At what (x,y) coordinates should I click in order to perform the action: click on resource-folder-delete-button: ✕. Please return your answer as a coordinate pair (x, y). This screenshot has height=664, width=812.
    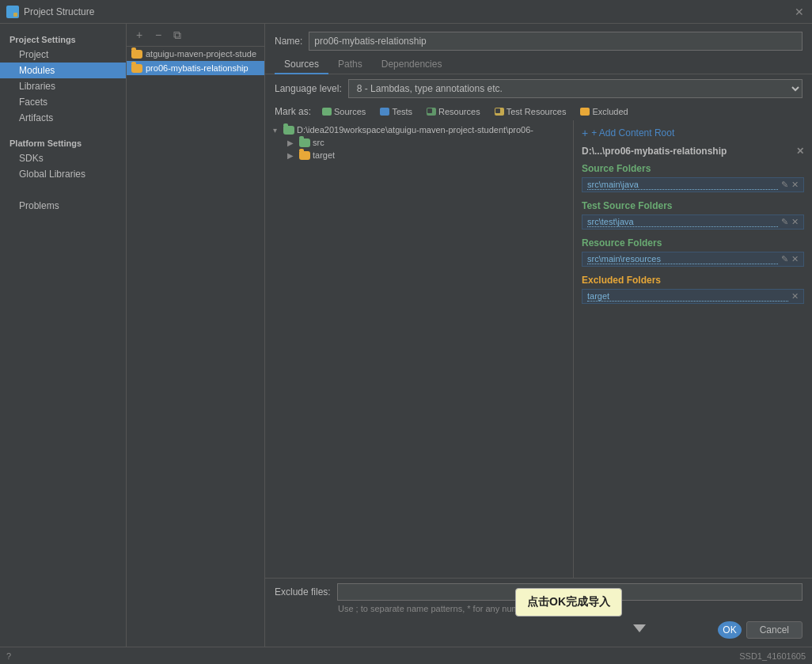
    Looking at the image, I should click on (795, 260).